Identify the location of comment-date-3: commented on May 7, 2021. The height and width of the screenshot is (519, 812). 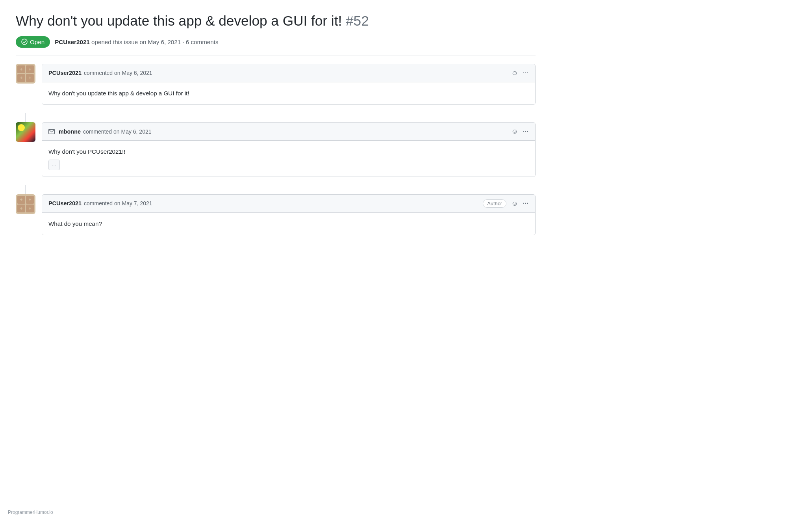
(118, 203).